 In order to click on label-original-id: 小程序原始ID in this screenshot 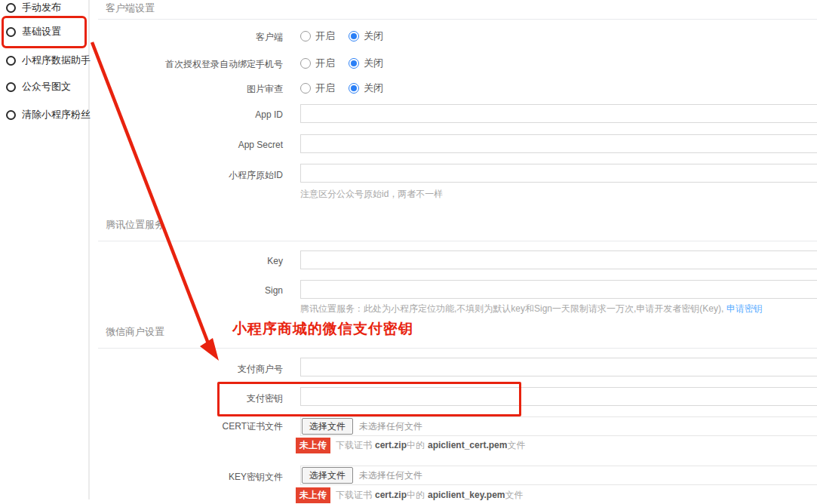, I will do `click(190, 175)`.